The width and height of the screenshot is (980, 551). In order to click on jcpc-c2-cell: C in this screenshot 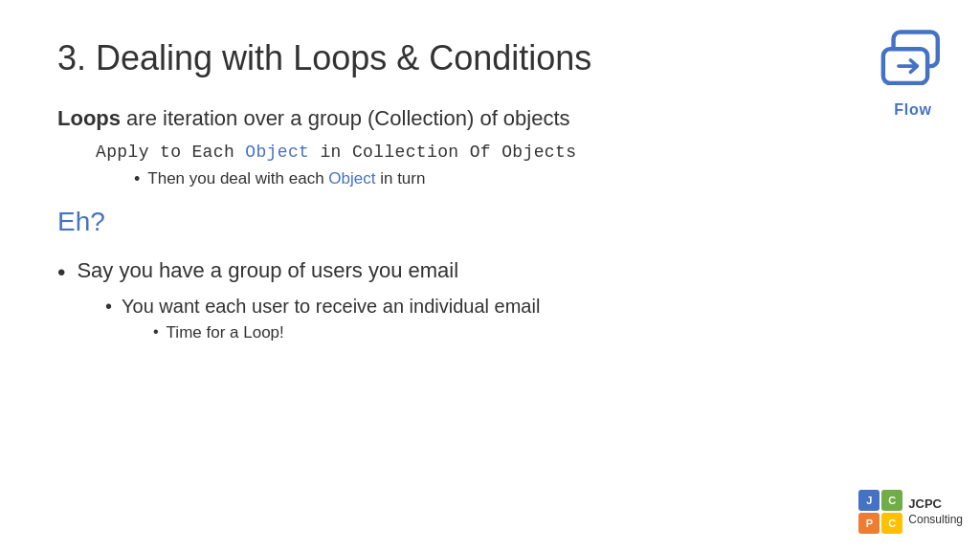, I will do `click(892, 523)`.